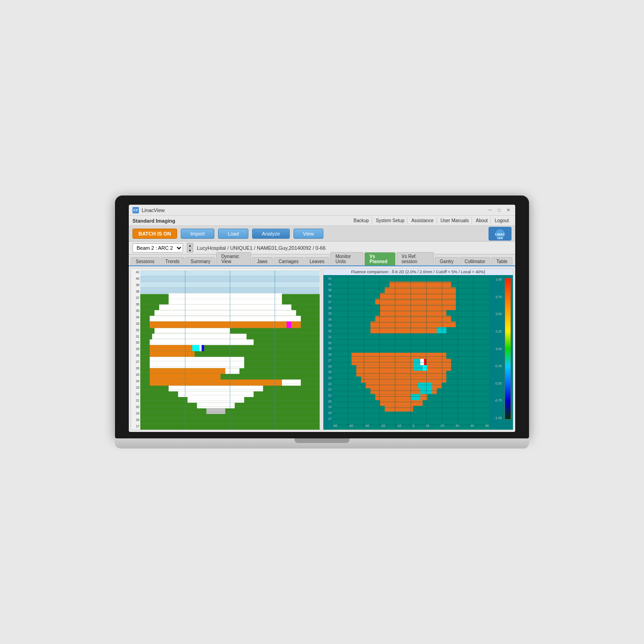  Describe the element at coordinates (498, 366) in the screenshot. I see `cb-neg0.25: -0.25` at that location.